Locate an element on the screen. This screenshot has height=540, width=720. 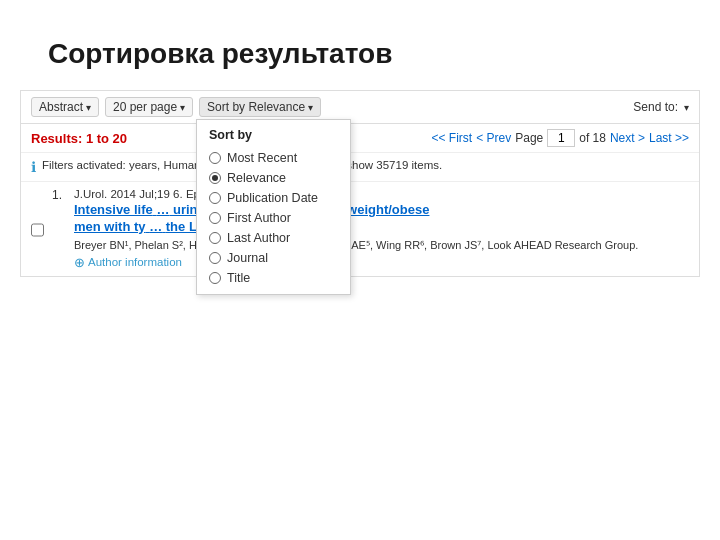
sort-relevance-radio is located at coordinates (215, 178).